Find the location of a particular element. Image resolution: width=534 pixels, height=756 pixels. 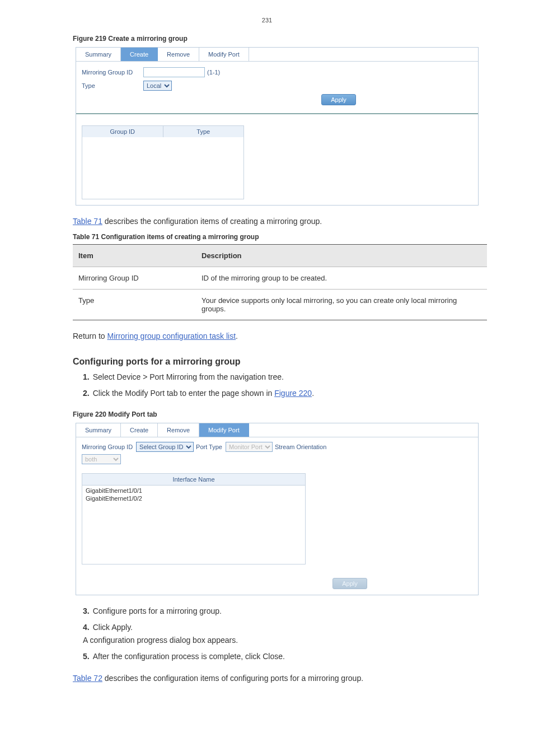

section-title: Configuring ports for a mirroring group is located at coordinates (292, 362).